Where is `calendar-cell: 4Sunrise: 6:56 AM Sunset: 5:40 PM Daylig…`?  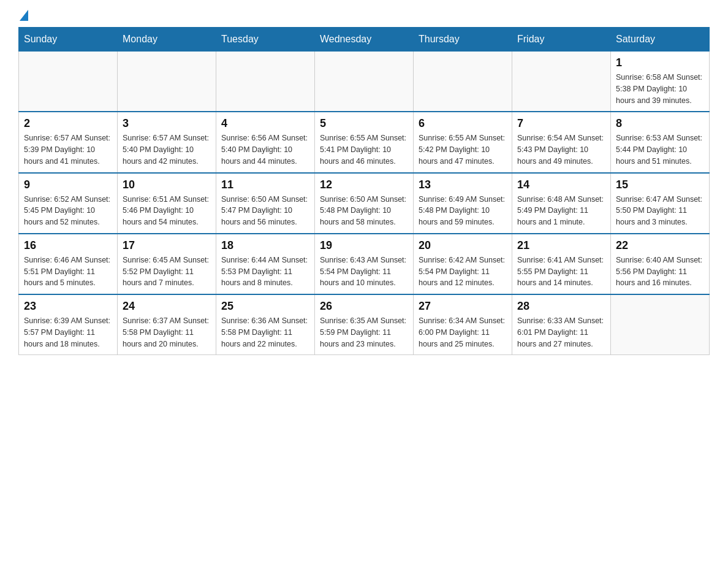 calendar-cell: 4Sunrise: 6:56 AM Sunset: 5:40 PM Daylig… is located at coordinates (266, 142).